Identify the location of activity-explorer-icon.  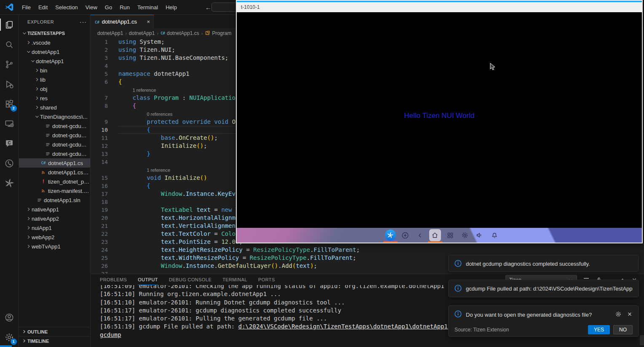
(9, 24).